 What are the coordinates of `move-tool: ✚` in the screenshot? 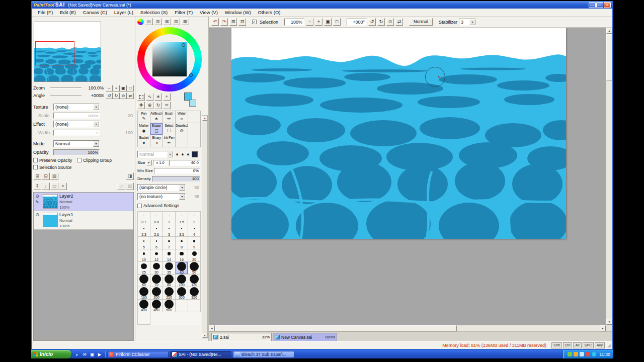 It's located at (141, 106).